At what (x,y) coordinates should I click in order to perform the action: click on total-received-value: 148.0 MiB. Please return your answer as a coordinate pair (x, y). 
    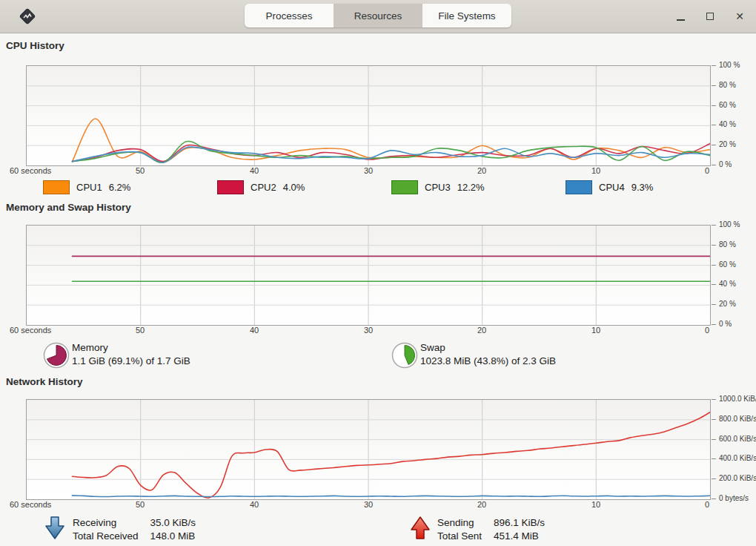
    Looking at the image, I should click on (173, 536).